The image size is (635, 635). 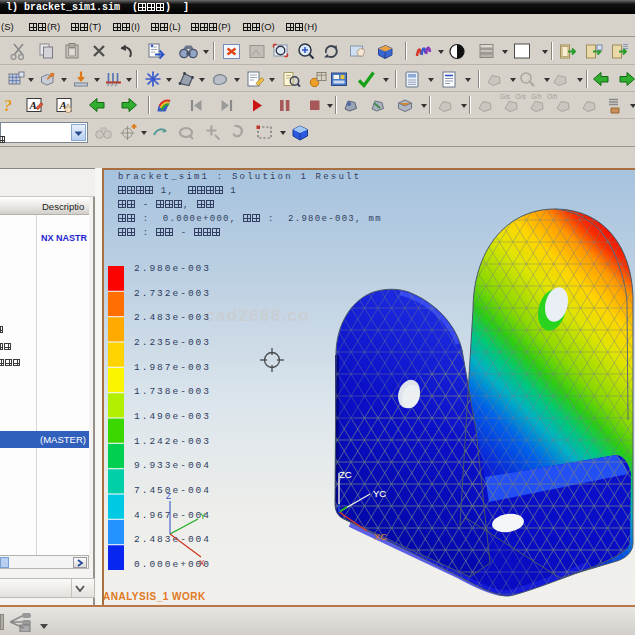 What do you see at coordinates (172, 416) in the screenshot?
I see `svg-text: 1.490e-003` at bounding box center [172, 416].